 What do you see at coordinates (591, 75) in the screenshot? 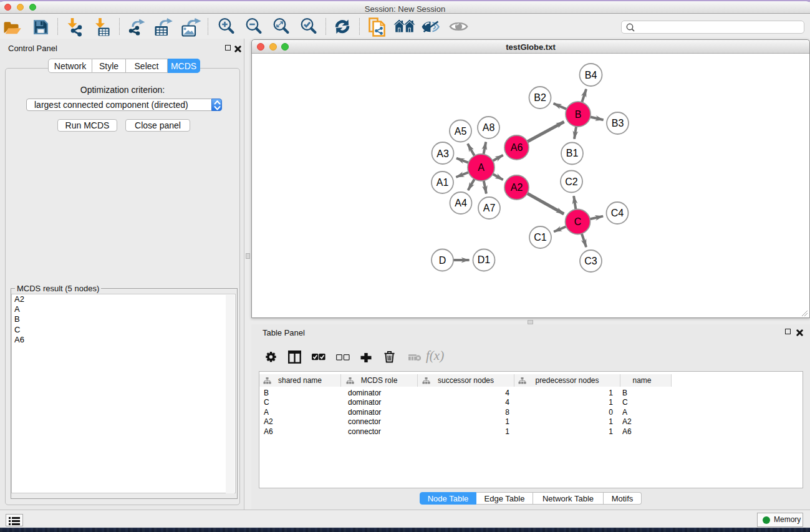
I see `svg-text: B4` at bounding box center [591, 75].